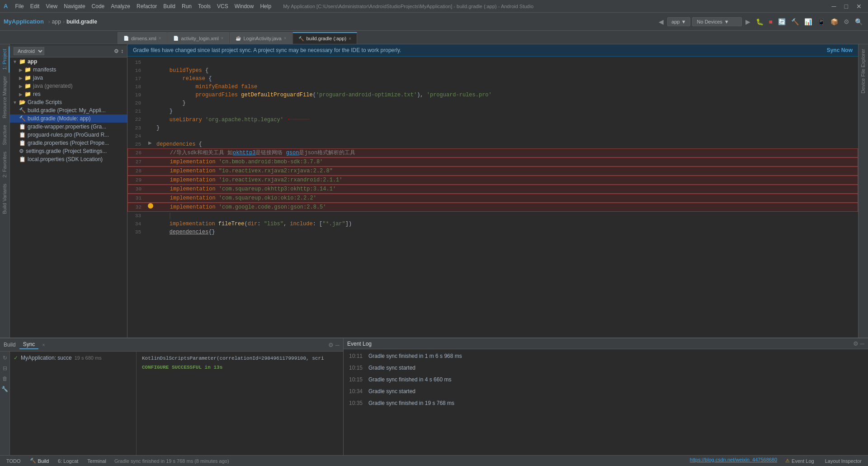 The width and height of the screenshot is (868, 466). I want to click on breadcrumb: › app › build.gradle, so click(73, 22).